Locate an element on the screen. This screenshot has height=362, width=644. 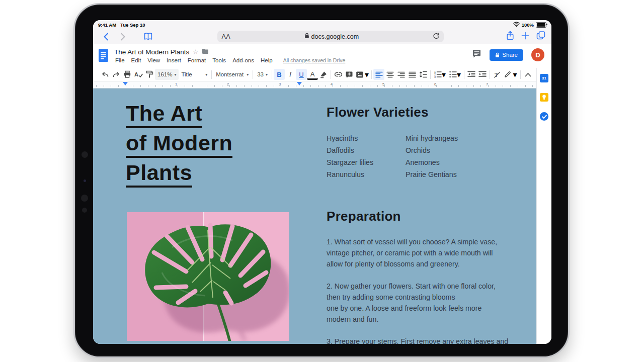
collapse-toolbar-icon is located at coordinates (528, 74).